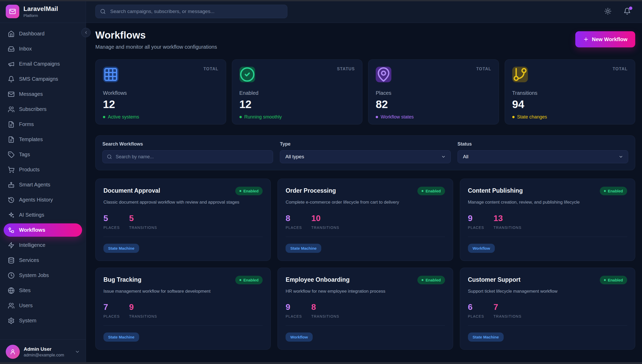 The image size is (642, 364). I want to click on workflow-card-customer-support: Customer SupportEnabledSupport ticket li…, so click(548, 309).